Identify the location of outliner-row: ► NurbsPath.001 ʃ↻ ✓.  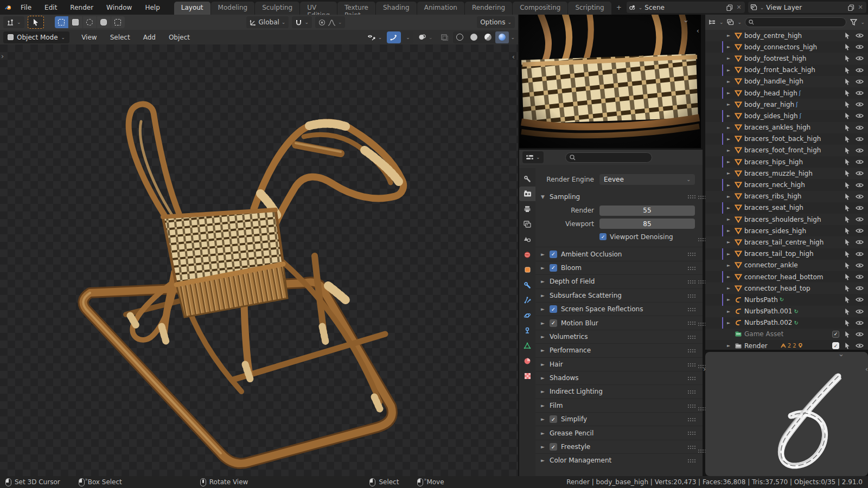
(787, 311).